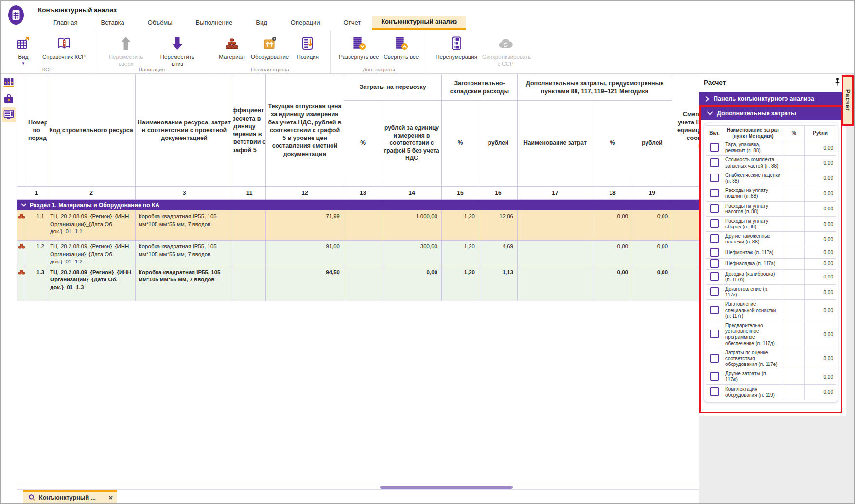  What do you see at coordinates (37, 226) in the screenshot?
I see `cell-num: 1.1` at bounding box center [37, 226].